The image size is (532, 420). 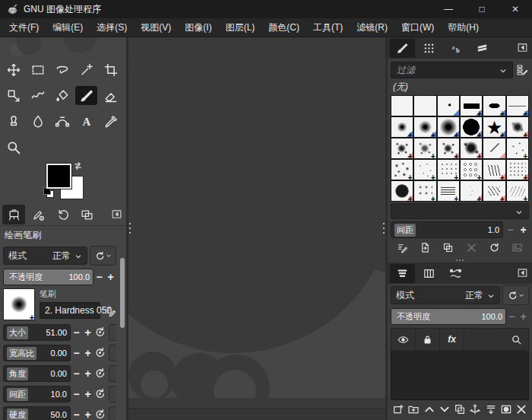 I want to click on maximize-button: □, so click(x=482, y=9).